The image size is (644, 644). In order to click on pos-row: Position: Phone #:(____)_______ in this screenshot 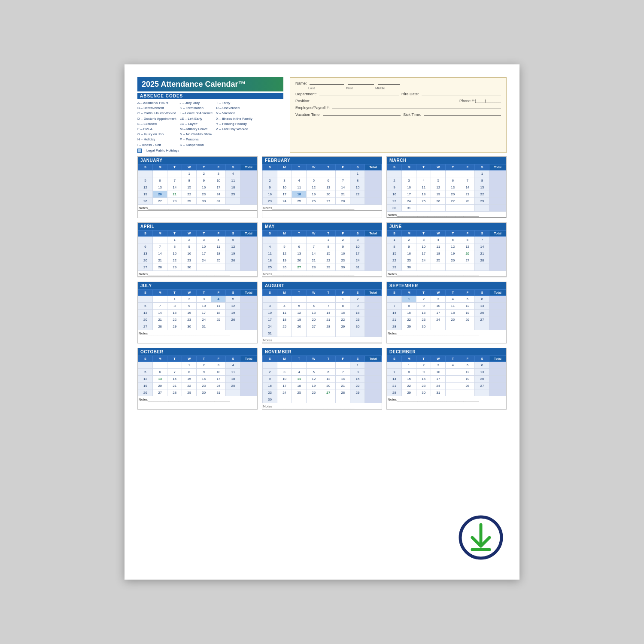, I will do `click(398, 101)`.